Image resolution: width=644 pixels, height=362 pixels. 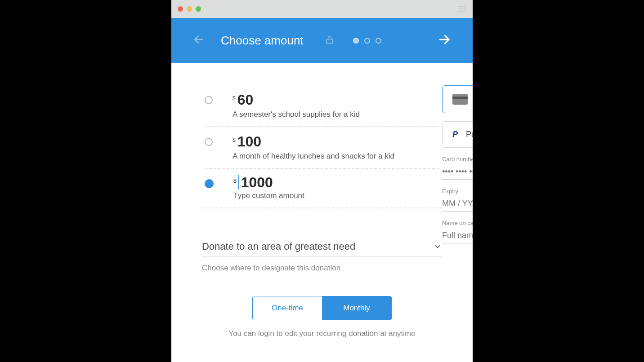 I want to click on custom-amount-input: 1000, so click(x=255, y=182).